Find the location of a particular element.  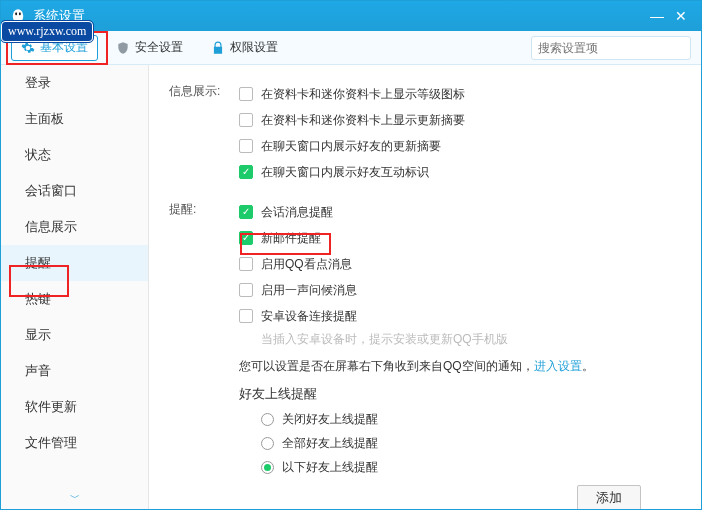

qzone-period: 。 is located at coordinates (588, 366).